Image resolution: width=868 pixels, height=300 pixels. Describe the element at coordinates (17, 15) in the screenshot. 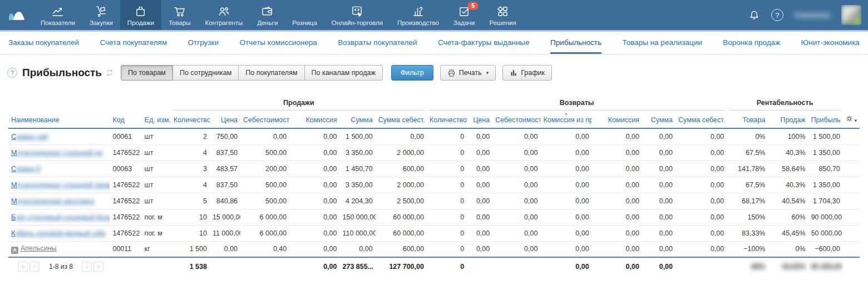

I see `moysklad-logo` at that location.